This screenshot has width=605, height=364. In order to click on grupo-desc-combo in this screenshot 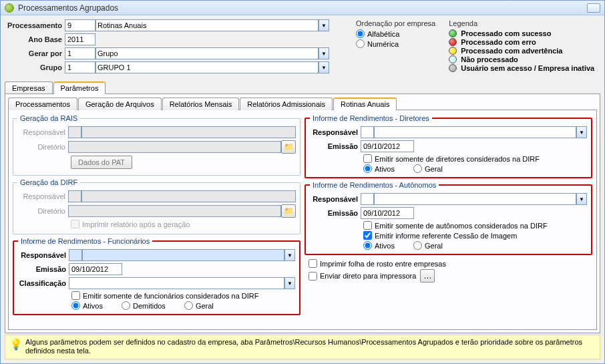, I will do `click(207, 67)`.